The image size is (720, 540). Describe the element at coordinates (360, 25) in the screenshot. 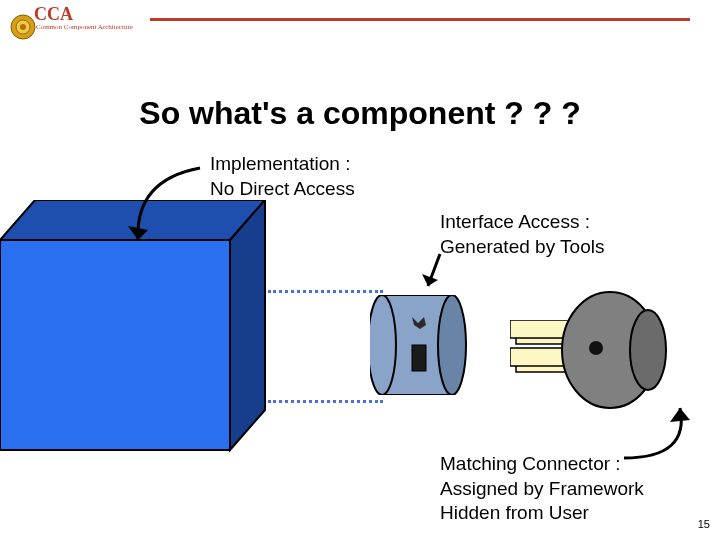

I see `slide-header: CCA Common Component Architecture` at that location.